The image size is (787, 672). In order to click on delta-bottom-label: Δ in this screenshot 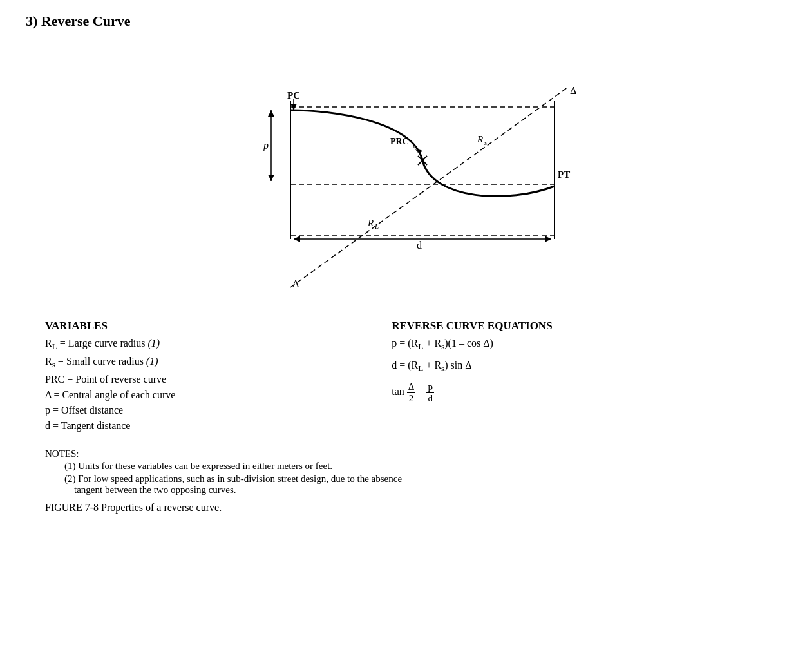, I will do `click(296, 283)`.